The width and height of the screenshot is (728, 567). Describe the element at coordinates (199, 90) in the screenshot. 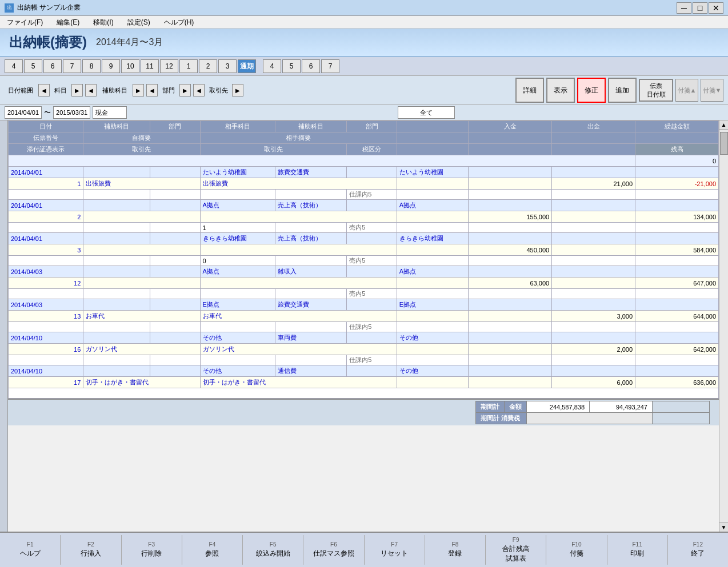

I see `dept-prev-button: ◀` at that location.